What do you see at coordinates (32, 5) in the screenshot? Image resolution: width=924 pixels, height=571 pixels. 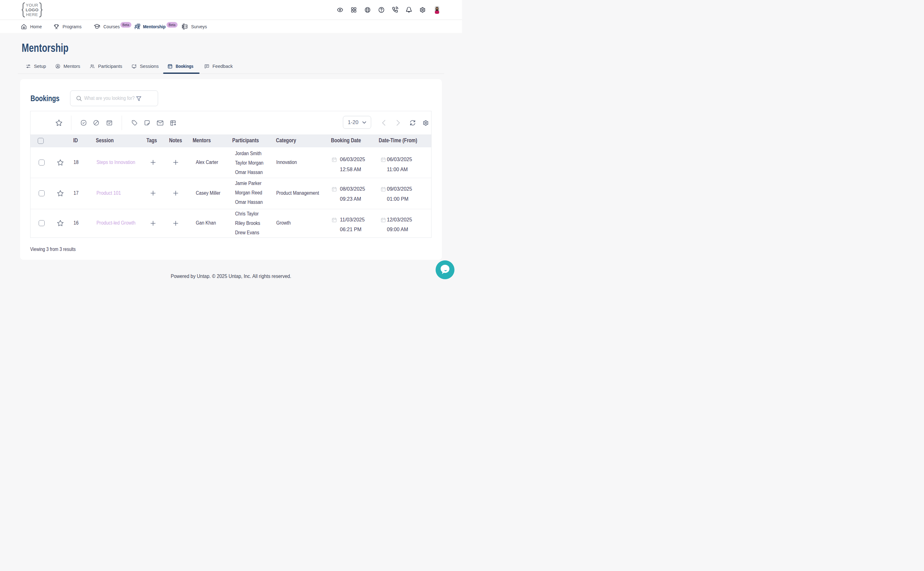 I see `svg-text: YOUR` at bounding box center [32, 5].